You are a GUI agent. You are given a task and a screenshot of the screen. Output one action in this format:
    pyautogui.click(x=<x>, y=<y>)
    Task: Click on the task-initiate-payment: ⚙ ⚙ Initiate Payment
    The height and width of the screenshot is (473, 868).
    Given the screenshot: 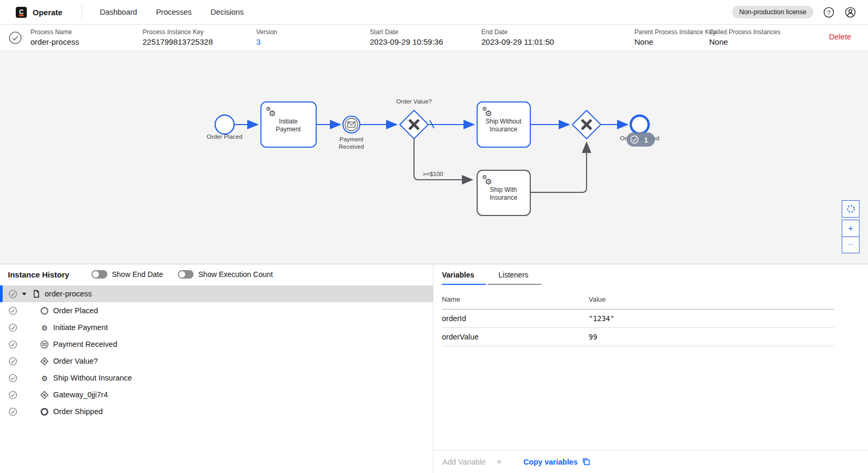 What is the action you would take?
    pyautogui.click(x=288, y=125)
    